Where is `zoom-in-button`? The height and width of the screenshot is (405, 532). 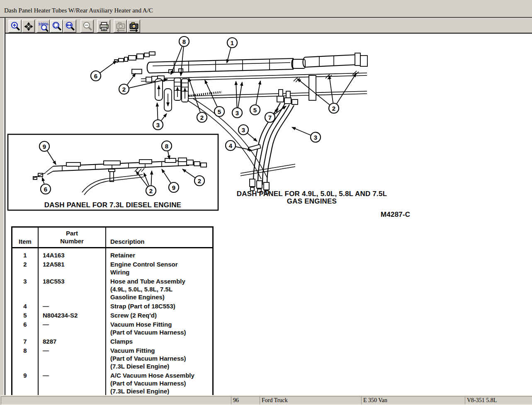 zoom-in-button is located at coordinates (15, 26).